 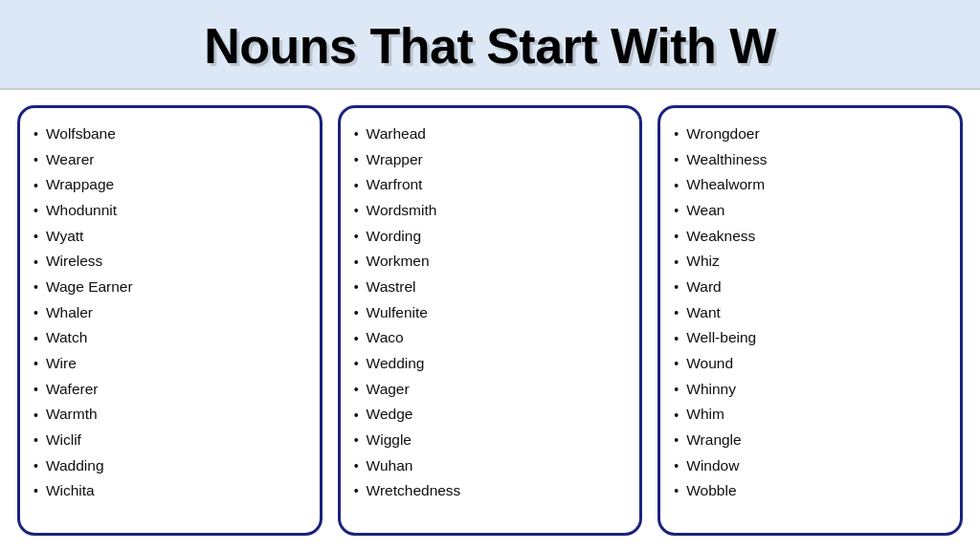 I want to click on list-item: Wyatt, so click(x=168, y=237).